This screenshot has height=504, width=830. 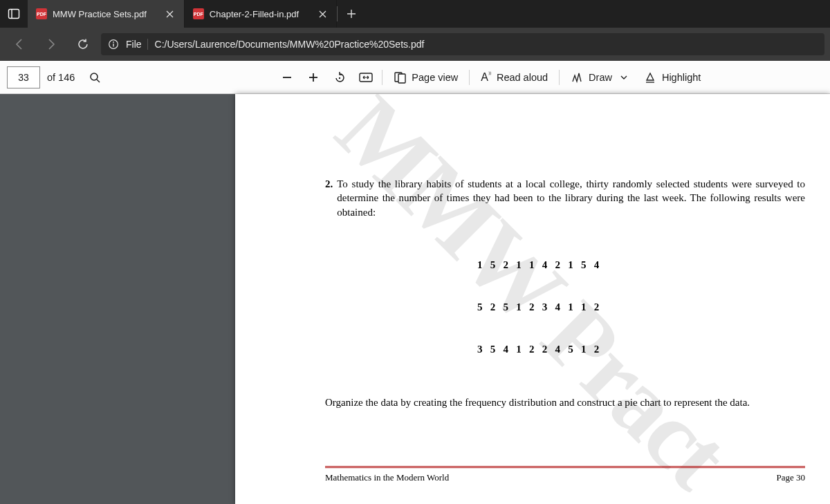 I want to click on question-number: 2., so click(x=329, y=198).